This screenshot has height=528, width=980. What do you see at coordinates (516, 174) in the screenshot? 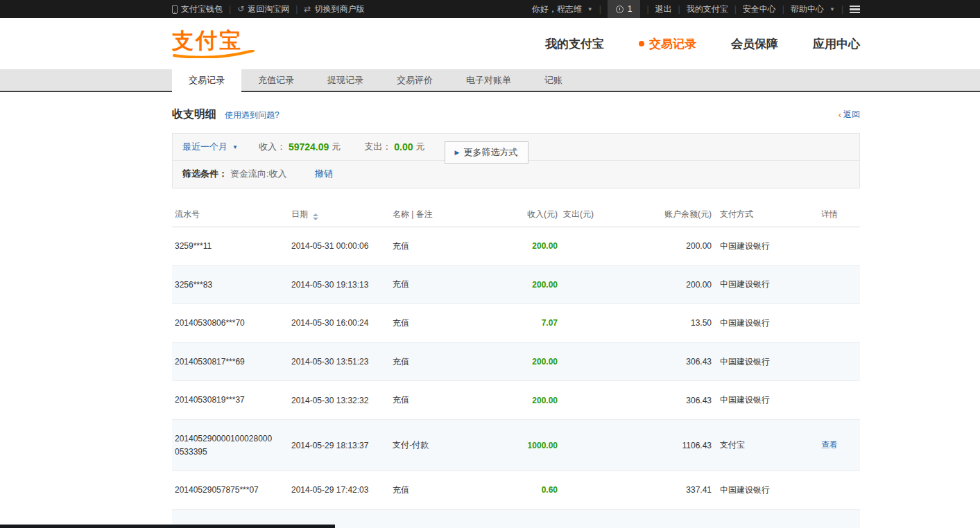
I see `filter-condition-row: 筛选条件： 资金流向:收入 撤销` at bounding box center [516, 174].